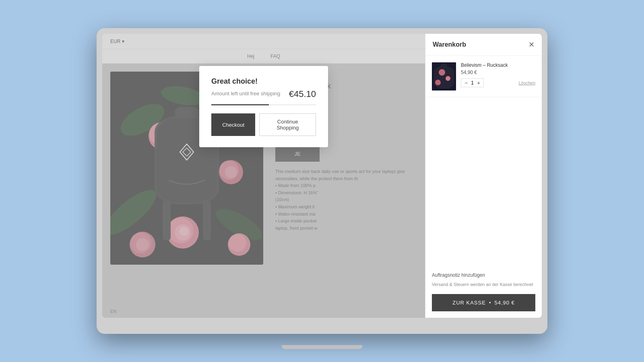 The height and width of the screenshot is (362, 644). What do you see at coordinates (264, 125) in the screenshot?
I see `popup-buttons: Checkout Continue Shopping` at bounding box center [264, 125].